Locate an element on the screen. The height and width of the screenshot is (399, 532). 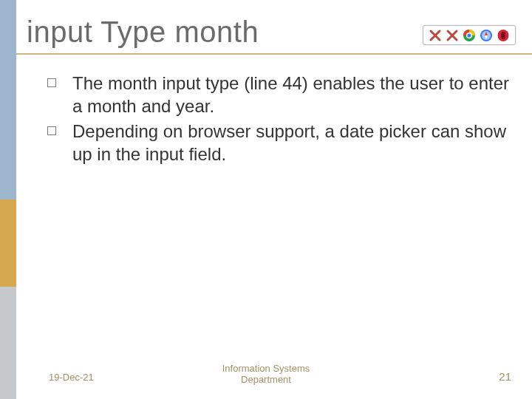
footer-department-text: Information SystemsDepartment is located at coordinates (266, 374).